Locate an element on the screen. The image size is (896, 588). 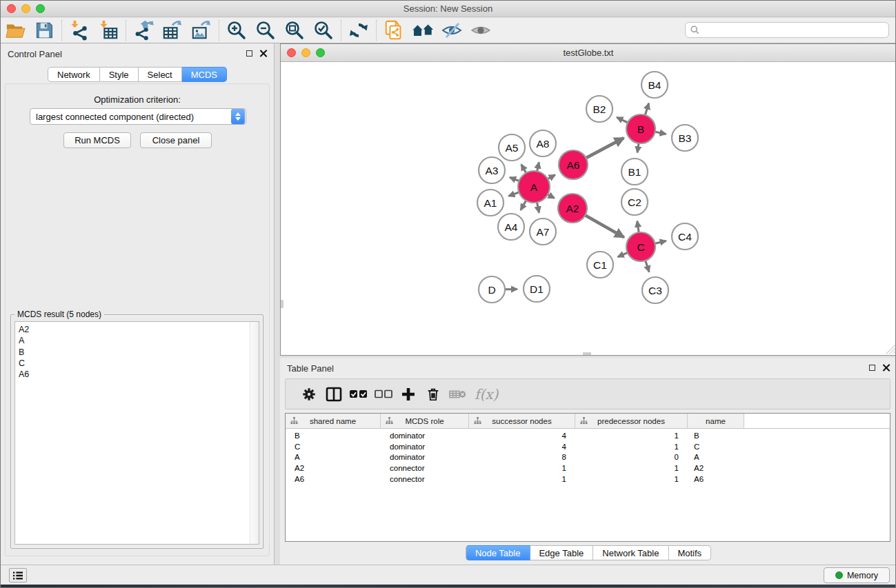
node-D: D is located at coordinates (492, 290).